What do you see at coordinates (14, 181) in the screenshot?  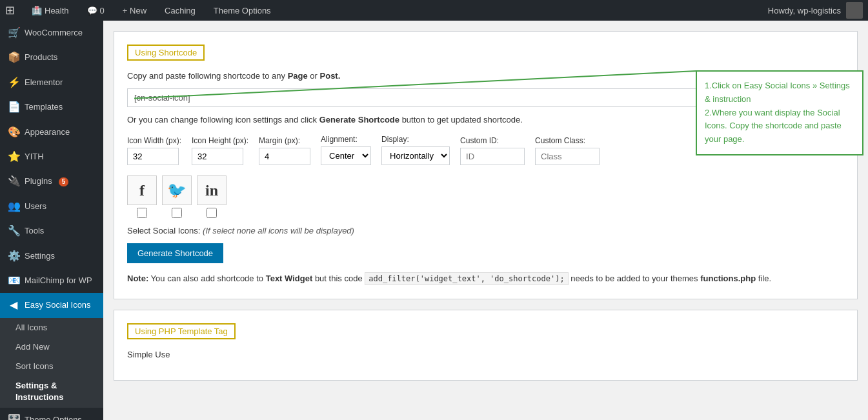 I see `plugins-icon: 🔌` at bounding box center [14, 181].